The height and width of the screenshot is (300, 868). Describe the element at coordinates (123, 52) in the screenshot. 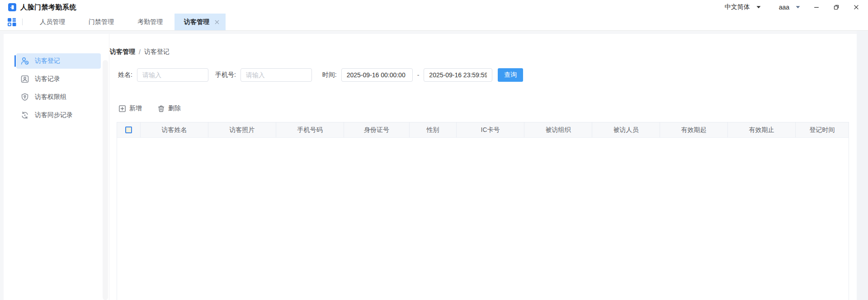

I see `breadcrumb-parent: 访客管理` at that location.